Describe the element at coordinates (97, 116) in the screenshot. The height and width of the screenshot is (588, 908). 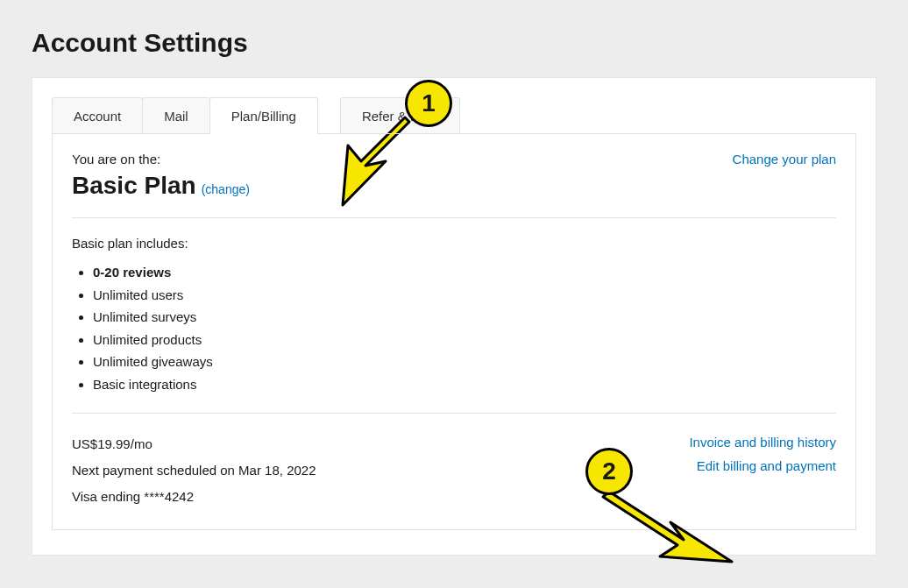
I see `tab-account: Account` at that location.